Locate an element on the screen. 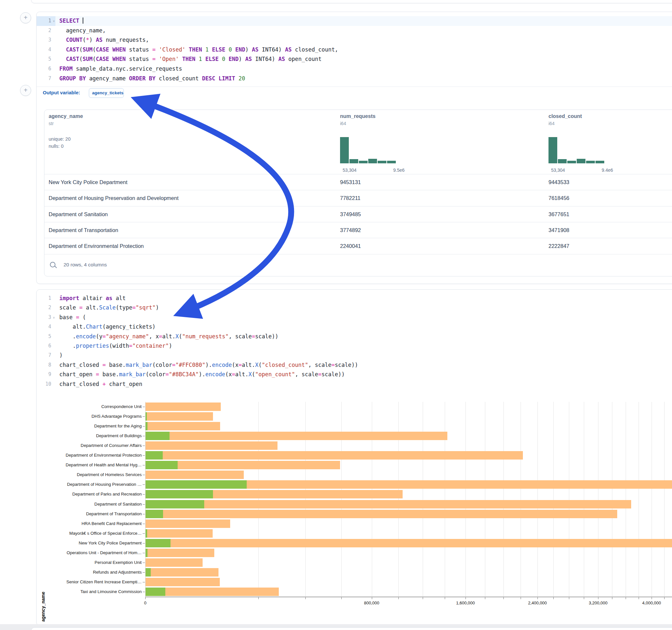 The image size is (672, 630). cell-agency-name: Department of Environmental Protection is located at coordinates (96, 246).